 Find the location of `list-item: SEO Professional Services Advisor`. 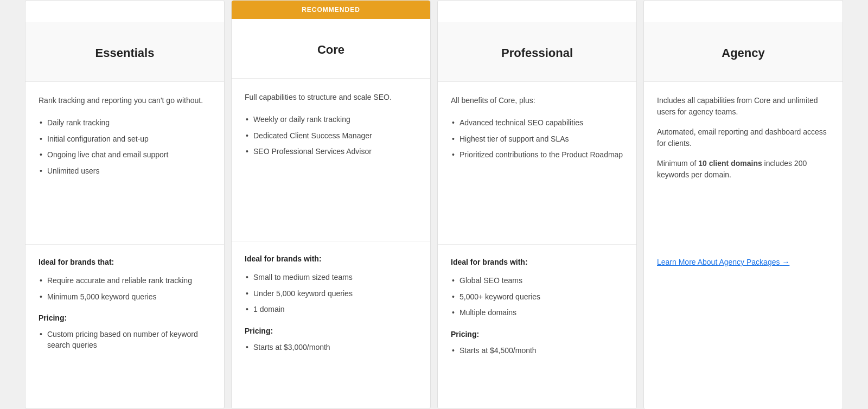

list-item: SEO Professional Services Advisor is located at coordinates (331, 152).